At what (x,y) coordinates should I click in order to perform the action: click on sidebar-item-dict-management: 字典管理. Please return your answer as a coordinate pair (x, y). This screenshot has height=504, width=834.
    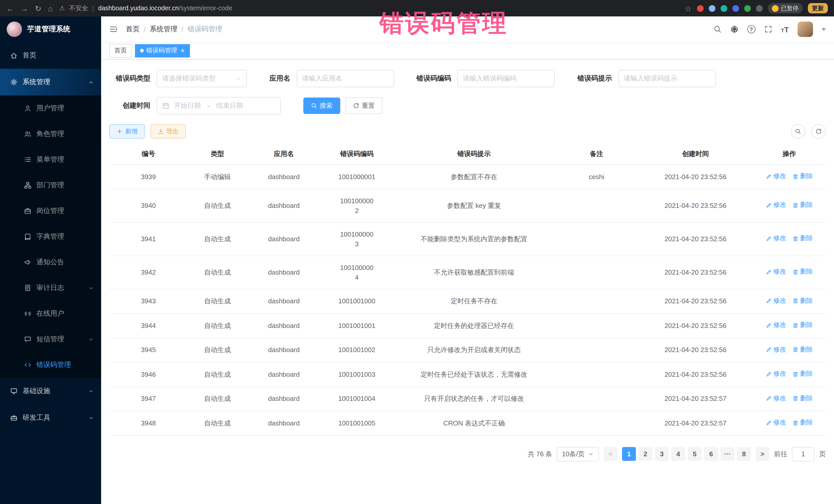
    Looking at the image, I should click on (51, 237).